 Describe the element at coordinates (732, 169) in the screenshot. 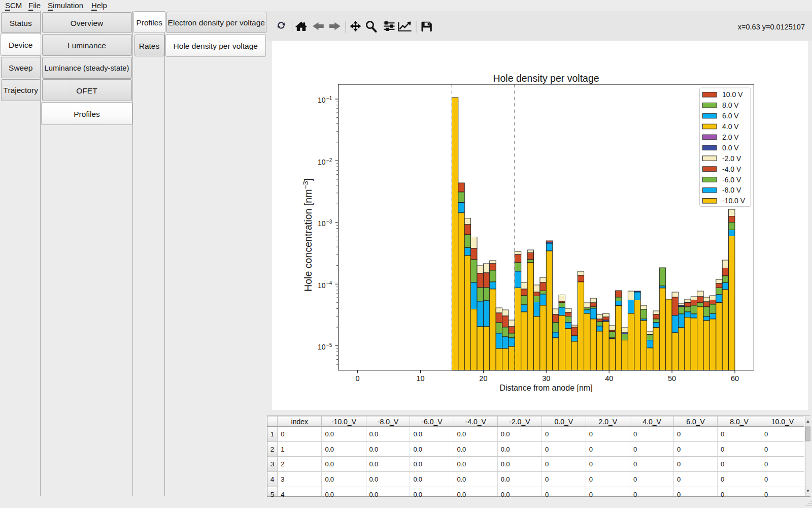

I see `svg-text: -4.0 V` at that location.